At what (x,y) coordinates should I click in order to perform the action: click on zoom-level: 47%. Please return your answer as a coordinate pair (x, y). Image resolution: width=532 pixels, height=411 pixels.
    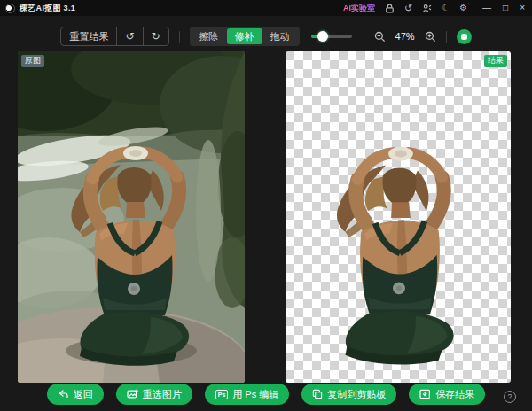
    Looking at the image, I should click on (405, 36).